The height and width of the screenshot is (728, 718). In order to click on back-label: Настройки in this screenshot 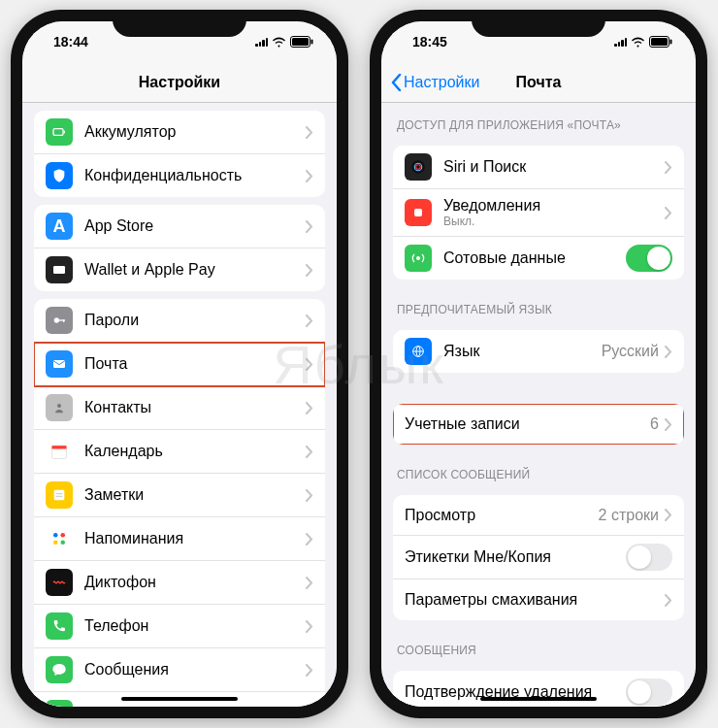, I will do `click(441, 83)`.